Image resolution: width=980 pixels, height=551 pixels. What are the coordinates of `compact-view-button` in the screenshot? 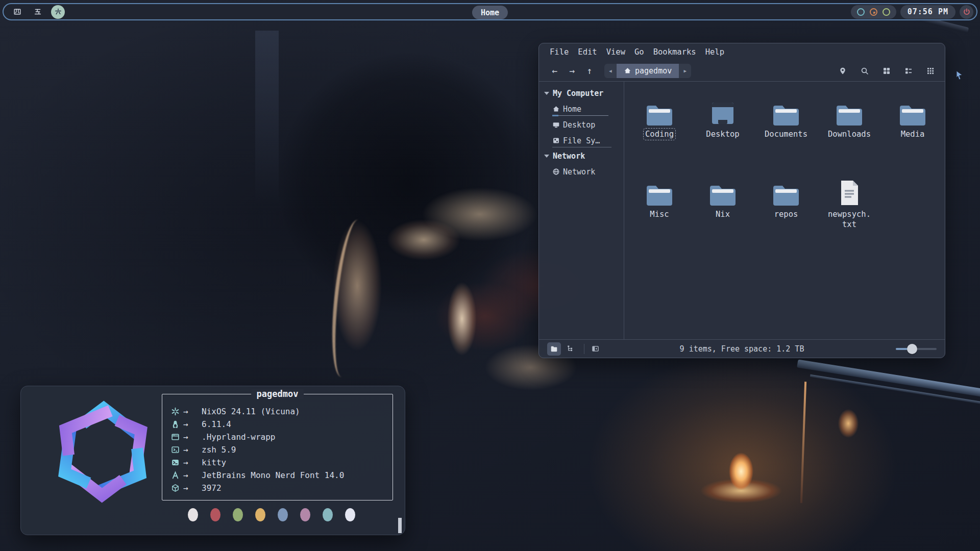 It's located at (930, 71).